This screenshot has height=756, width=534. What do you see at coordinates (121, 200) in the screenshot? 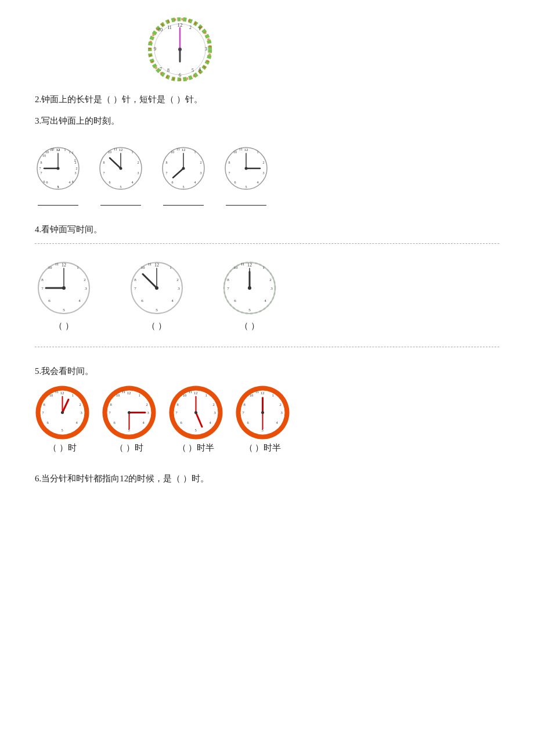
I see `answer-3b` at bounding box center [121, 200].